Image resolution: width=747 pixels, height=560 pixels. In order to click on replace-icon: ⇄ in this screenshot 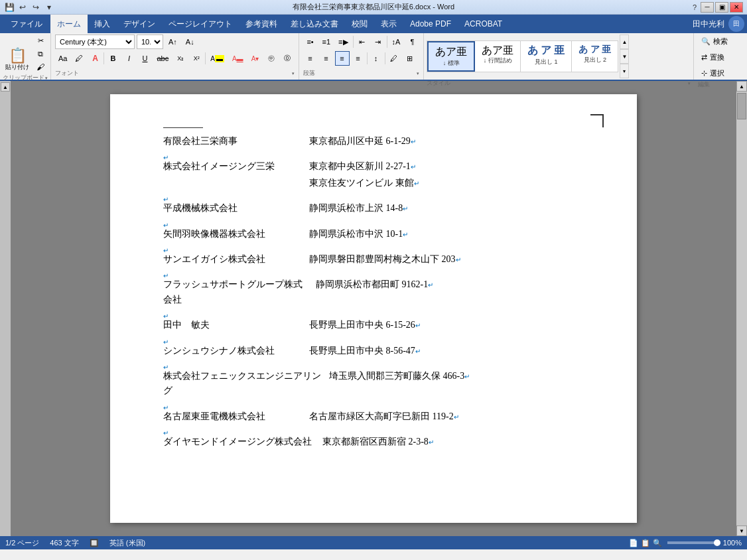, I will do `click(705, 57)`.